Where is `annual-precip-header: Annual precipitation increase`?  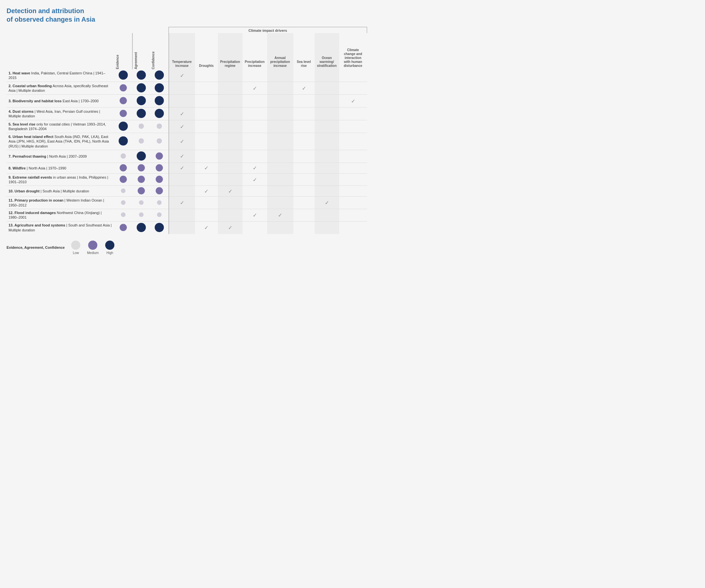
annual-precip-header: Annual precipitation increase is located at coordinates (280, 51).